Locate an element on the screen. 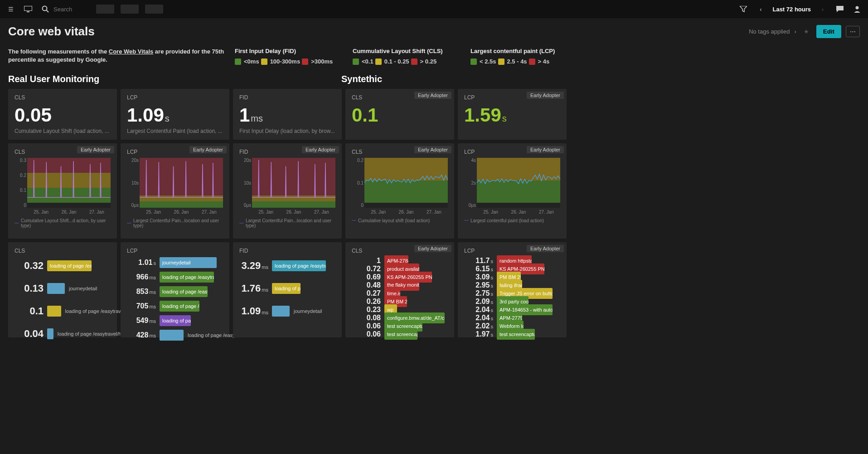  chevron-left-icon: ‹ is located at coordinates (761, 9).